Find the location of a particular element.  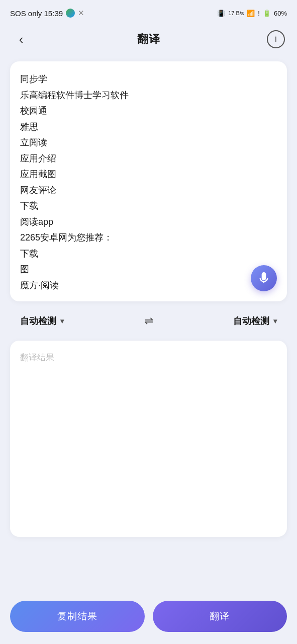

vibrate-icon: 📳 is located at coordinates (221, 13).